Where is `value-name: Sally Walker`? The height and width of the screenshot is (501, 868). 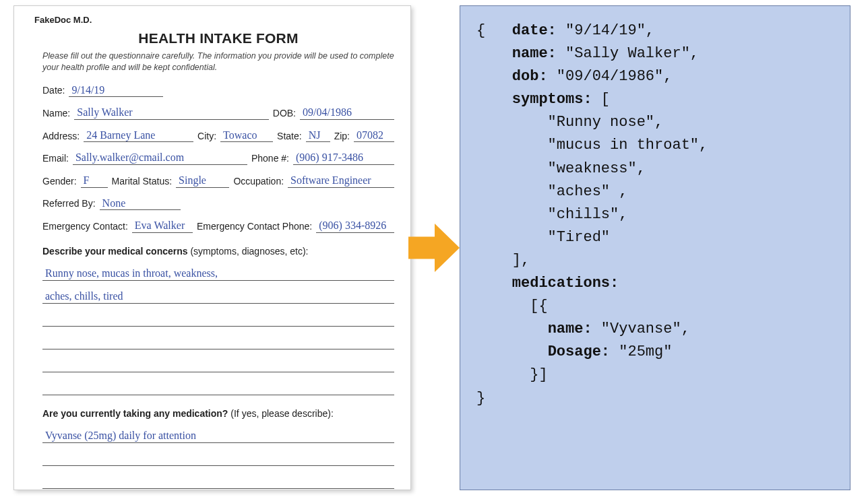
value-name: Sally Walker is located at coordinates (171, 113).